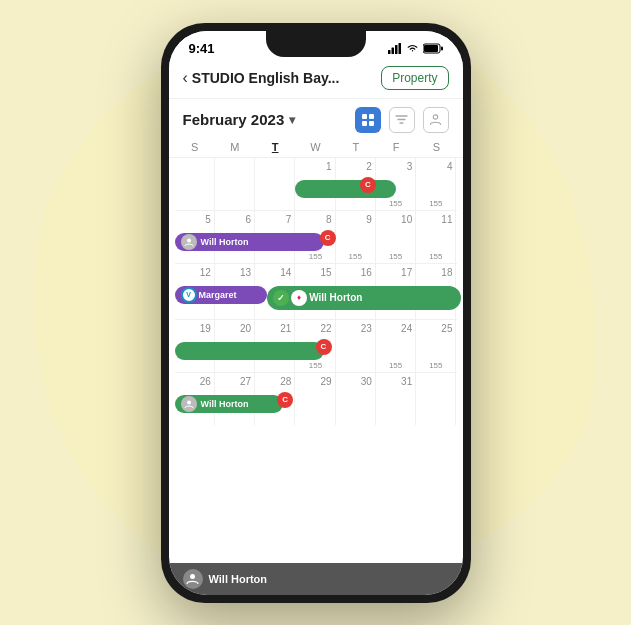 This screenshot has height=625, width=631. Describe the element at coordinates (225, 242) in the screenshot. I see `booking-name-will: Will Horton` at that location.